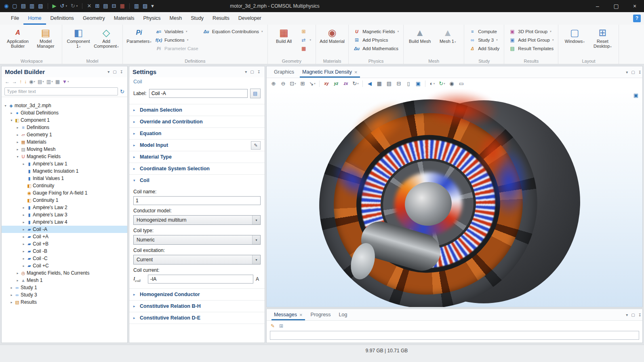  What do you see at coordinates (15, 82) in the screenshot?
I see `forward-icon: →` at bounding box center [15, 82].